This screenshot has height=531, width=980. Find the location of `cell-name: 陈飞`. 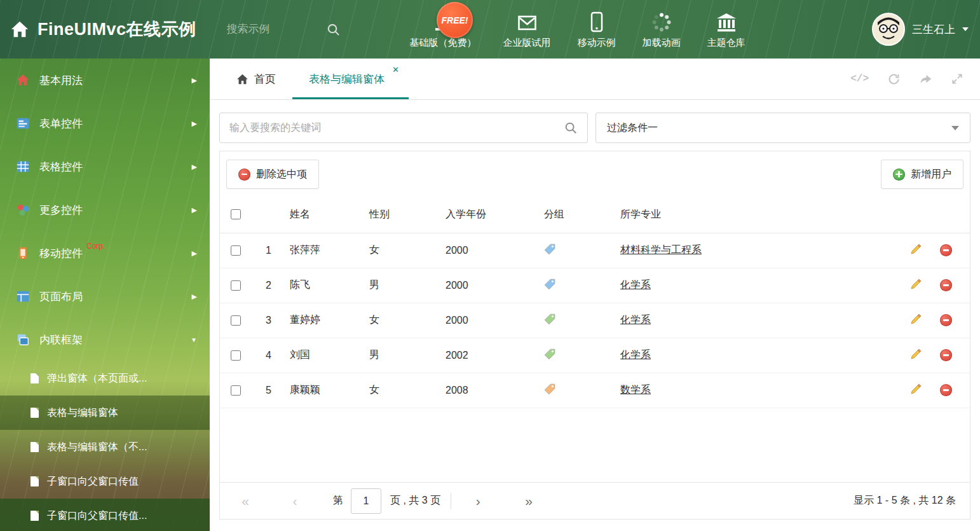

cell-name: 陈飞 is located at coordinates (329, 285).